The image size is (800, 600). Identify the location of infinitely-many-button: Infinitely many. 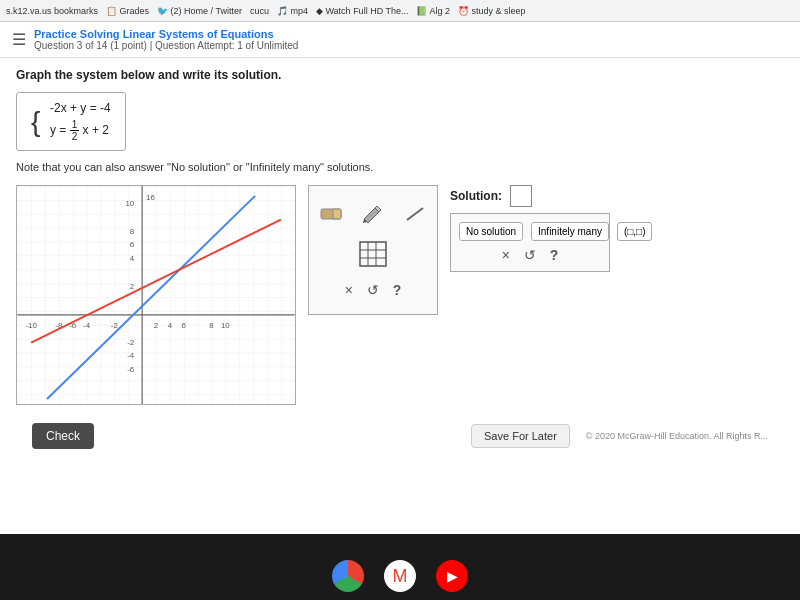
(570, 232).